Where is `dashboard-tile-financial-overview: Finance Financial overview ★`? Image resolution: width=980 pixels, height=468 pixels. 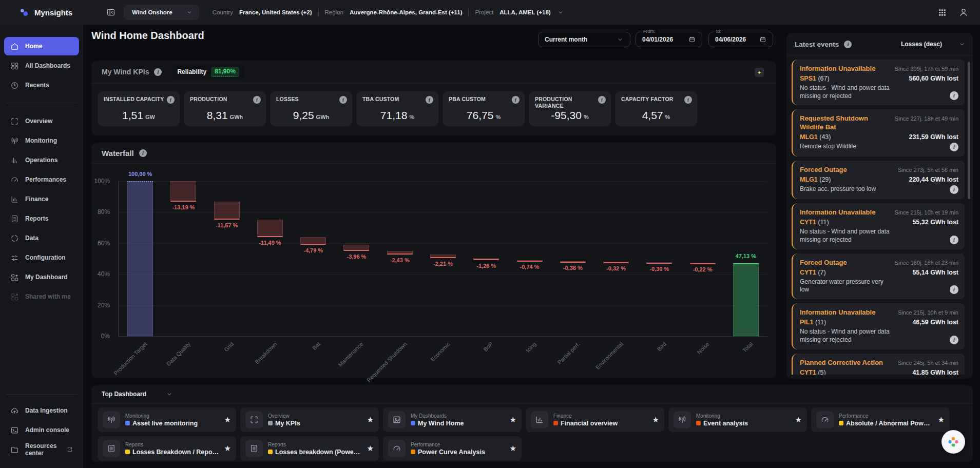
dashboard-tile-financial-overview: Finance Financial overview ★ is located at coordinates (595, 420).